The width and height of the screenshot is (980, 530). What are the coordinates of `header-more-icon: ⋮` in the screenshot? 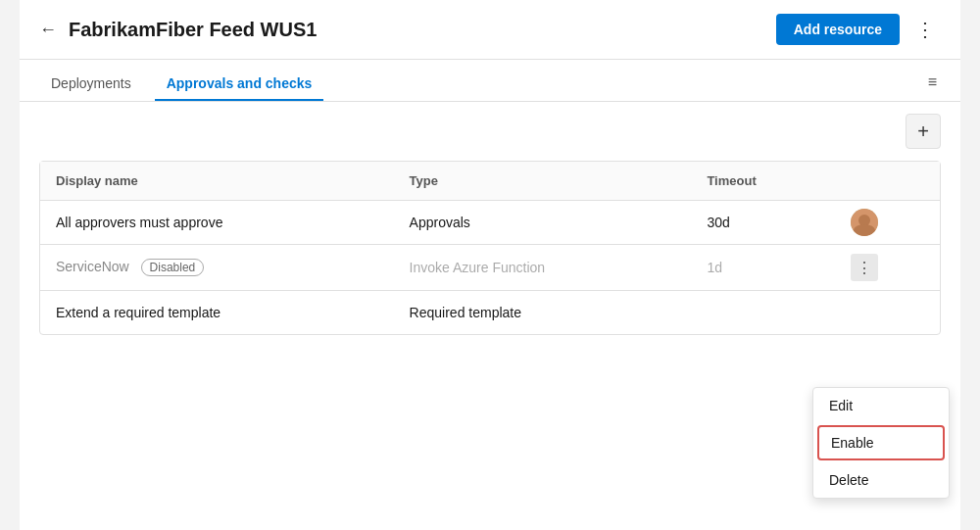 It's located at (925, 29).